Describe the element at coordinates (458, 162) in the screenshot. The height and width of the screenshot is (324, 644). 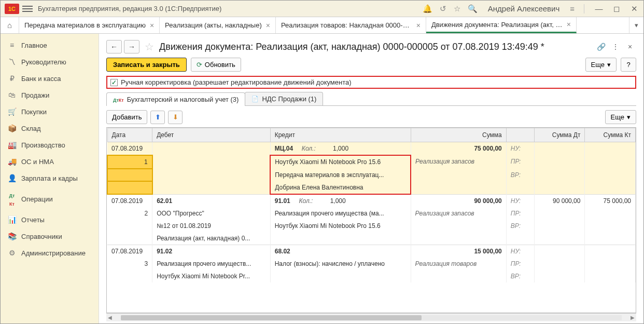
I see `cell-sum-note: Реализация запасов` at that location.